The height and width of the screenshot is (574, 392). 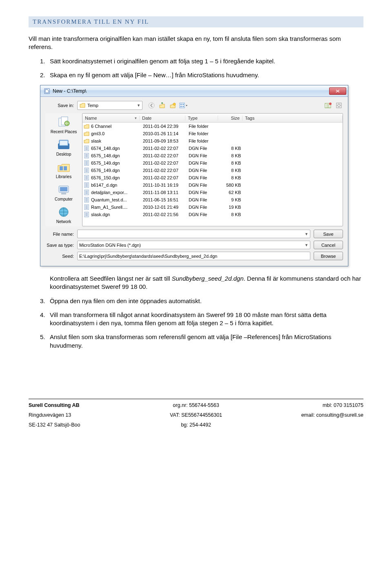 I want to click on file-row: b6147_d.dgn2011-10-31 16:19DGN File580 K…, so click(x=212, y=185).